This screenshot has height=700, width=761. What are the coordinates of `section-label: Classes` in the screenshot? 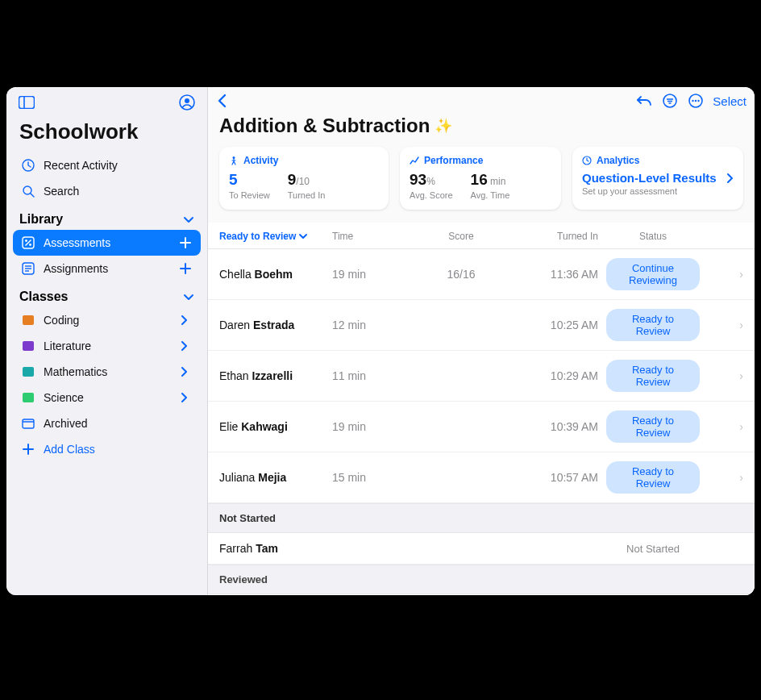 It's located at (44, 297).